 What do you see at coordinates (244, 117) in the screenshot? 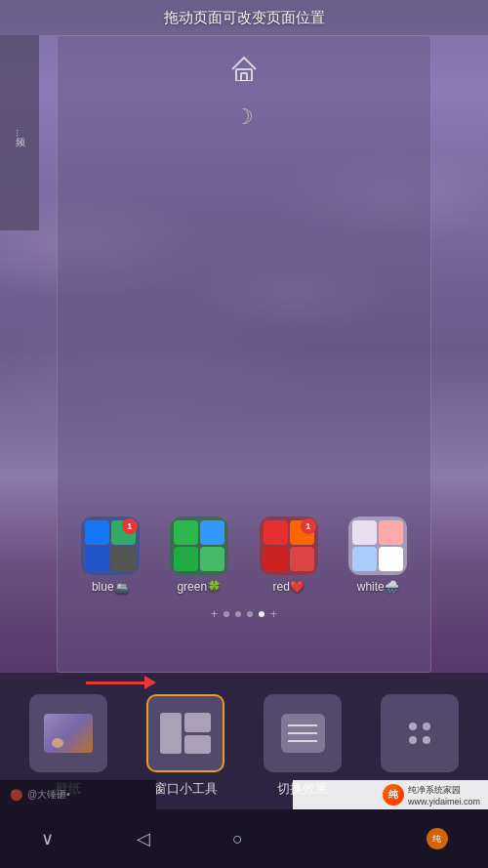
I see `moon-icon: ☽` at bounding box center [244, 117].